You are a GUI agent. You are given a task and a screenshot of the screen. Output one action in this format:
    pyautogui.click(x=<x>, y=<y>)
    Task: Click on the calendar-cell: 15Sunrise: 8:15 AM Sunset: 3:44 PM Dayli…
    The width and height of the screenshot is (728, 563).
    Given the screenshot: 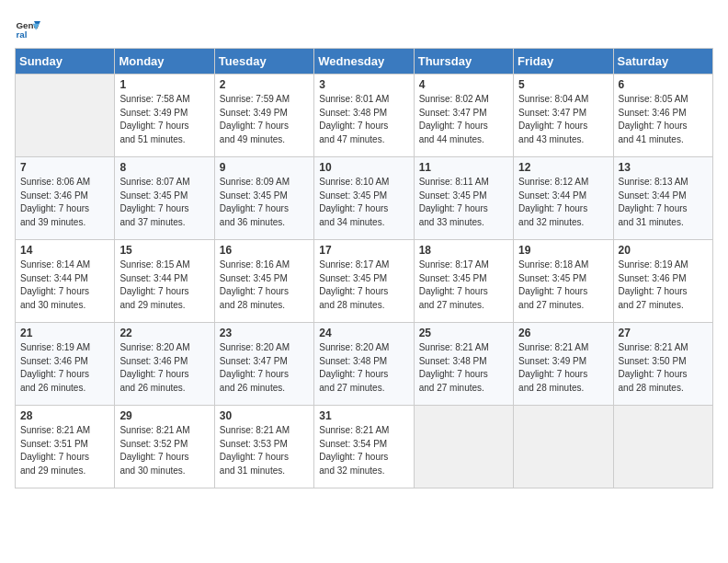 What is the action you would take?
    pyautogui.click(x=165, y=282)
    